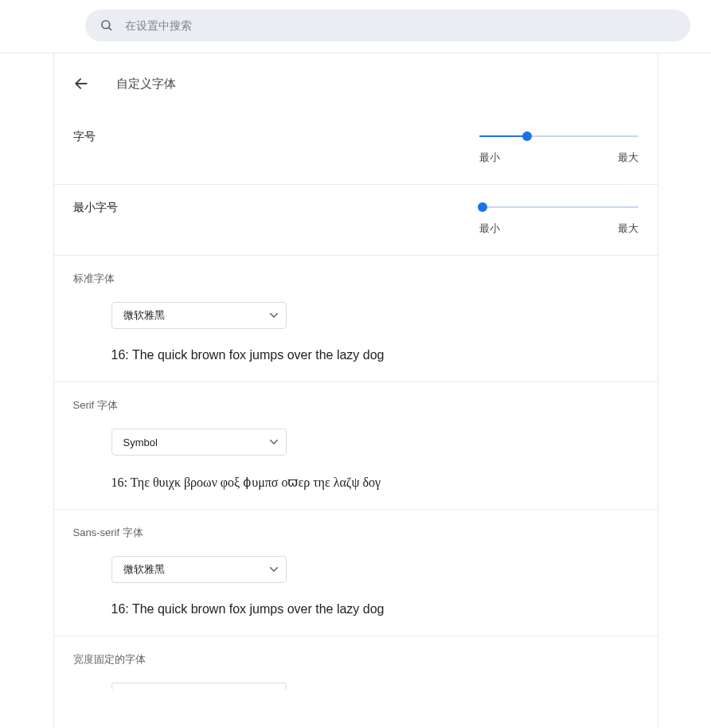 The image size is (711, 728). Describe the element at coordinates (490, 229) in the screenshot. I see `min-font-size-min-label: 最小` at that location.